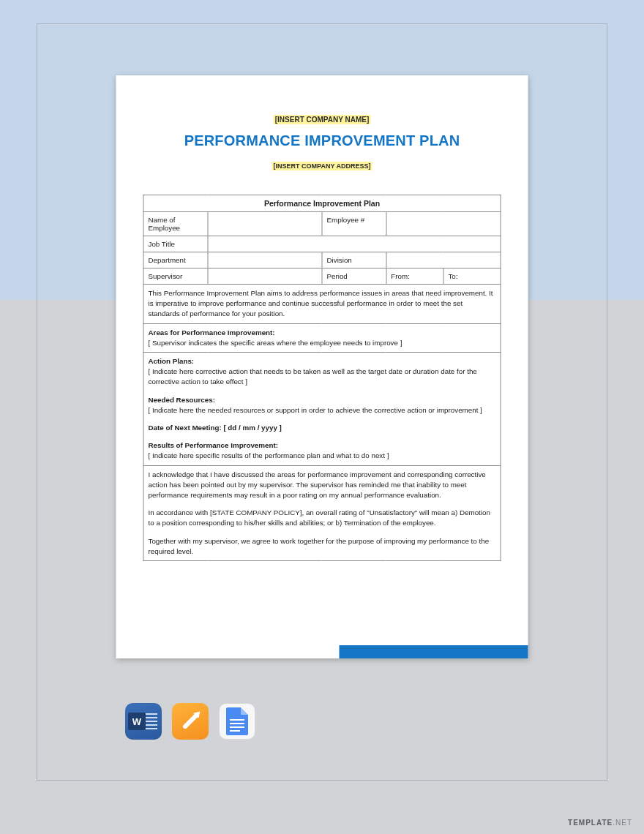 This screenshot has height=834, width=644. What do you see at coordinates (190, 721) in the screenshot?
I see `pen-icon` at bounding box center [190, 721].